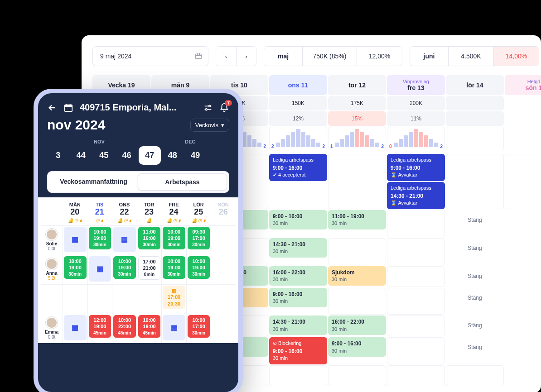 The width and height of the screenshot is (541, 392). Describe the element at coordinates (100, 329) in the screenshot. I see `shift-cell: 12:0019:0045min` at that location.